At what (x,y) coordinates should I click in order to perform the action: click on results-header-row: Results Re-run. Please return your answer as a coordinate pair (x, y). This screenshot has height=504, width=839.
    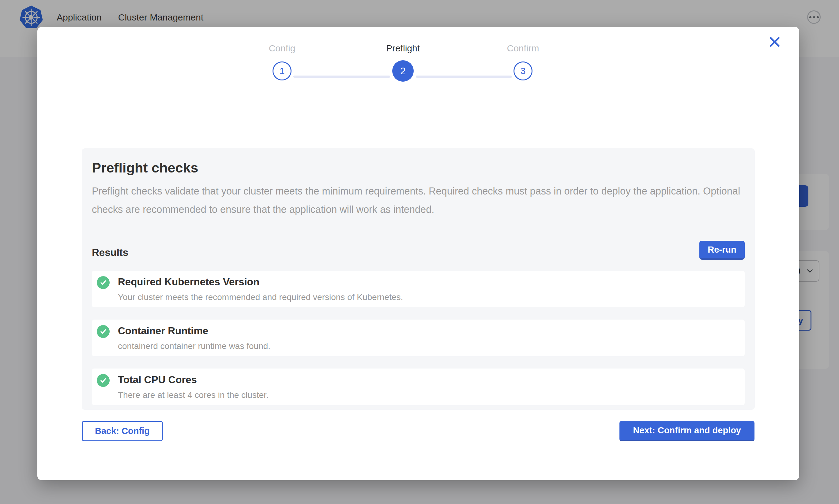
    Looking at the image, I should click on (418, 250).